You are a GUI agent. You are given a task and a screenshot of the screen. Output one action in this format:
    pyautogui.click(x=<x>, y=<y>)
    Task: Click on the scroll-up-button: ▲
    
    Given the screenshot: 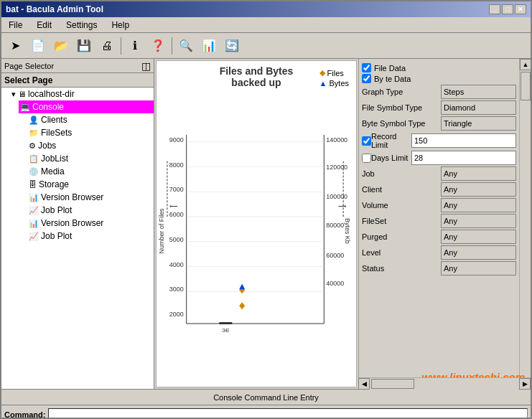 What is the action you would take?
    pyautogui.click(x=526, y=65)
    